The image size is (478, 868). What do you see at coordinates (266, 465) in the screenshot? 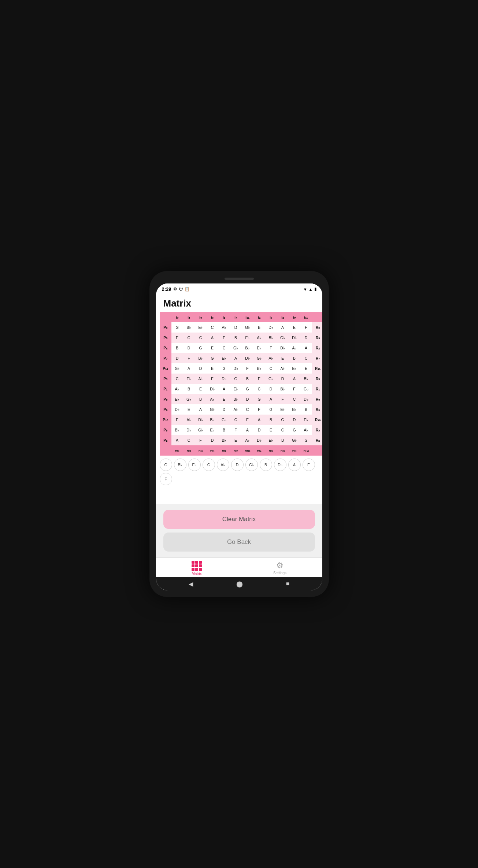
I see `tone-button: B` at bounding box center [266, 465].